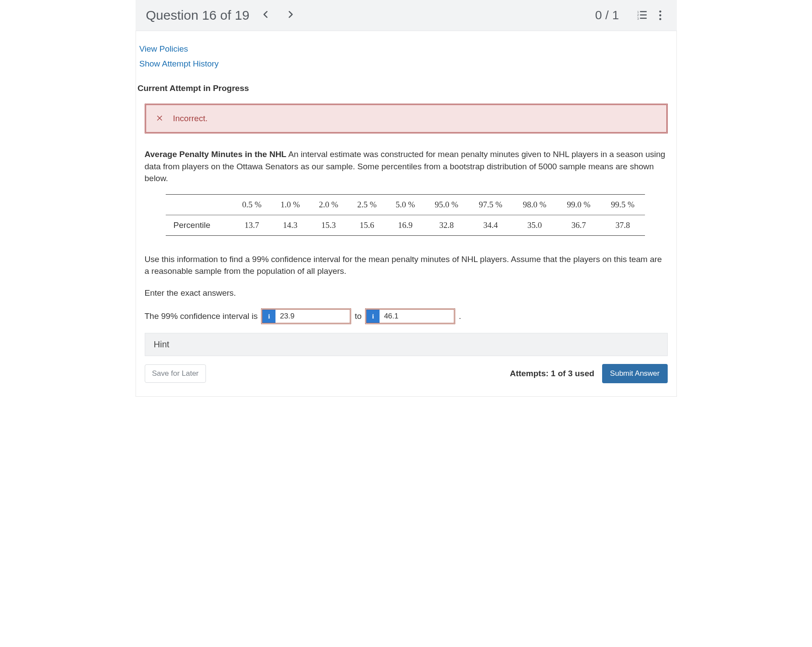  I want to click on table-cell: 34.4, so click(491, 225).